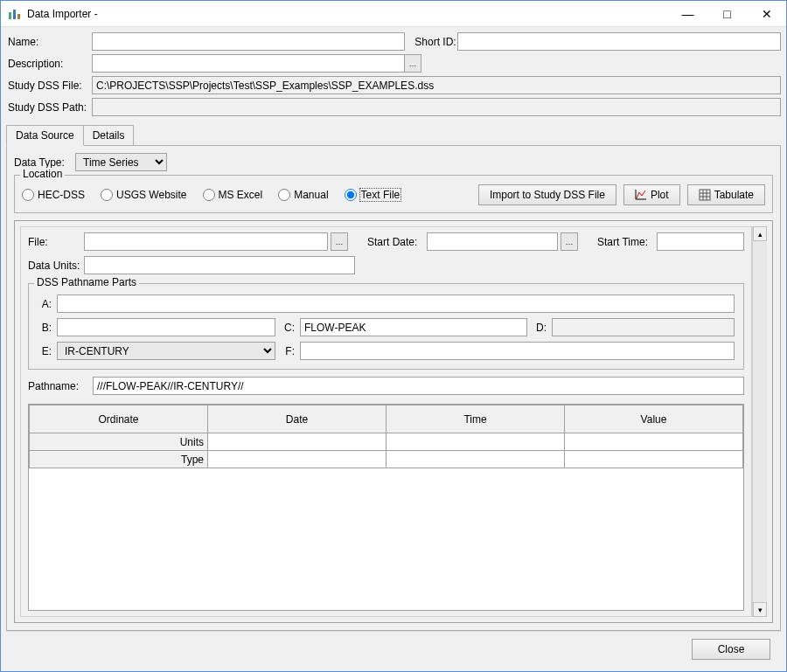 The width and height of the screenshot is (787, 672). What do you see at coordinates (652, 195) in the screenshot?
I see `plot-button: Plot` at bounding box center [652, 195].